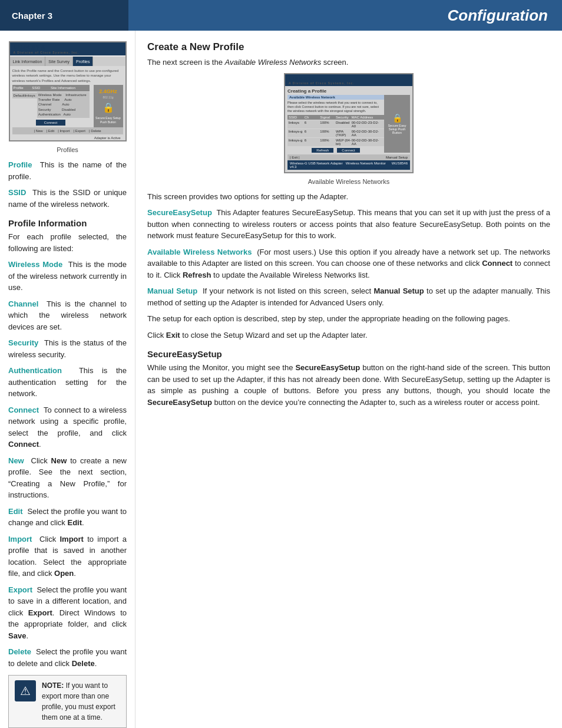 The width and height of the screenshot is (562, 728). I want to click on screenshot-table-left: Default linksys, so click(25, 105).